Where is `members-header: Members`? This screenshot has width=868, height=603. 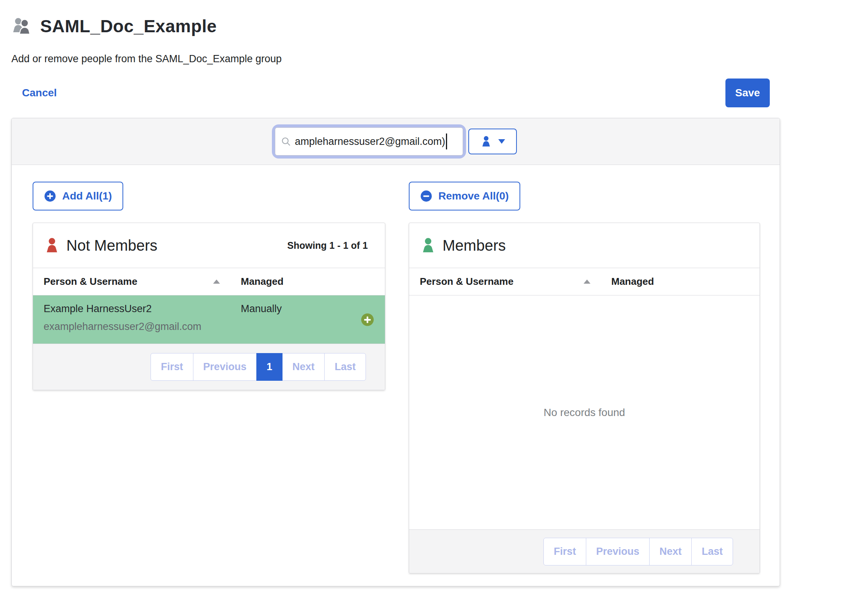
members-header: Members is located at coordinates (584, 245).